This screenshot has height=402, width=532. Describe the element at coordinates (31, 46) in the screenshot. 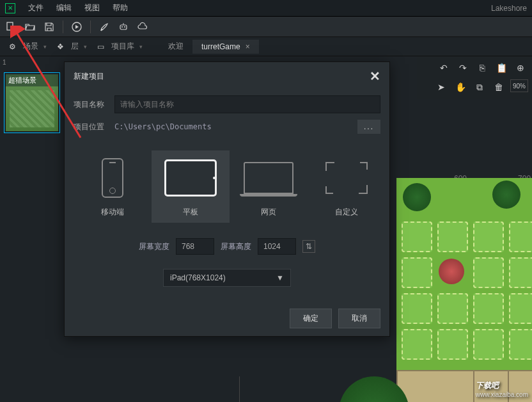

I see `scene-label: 场景` at that location.